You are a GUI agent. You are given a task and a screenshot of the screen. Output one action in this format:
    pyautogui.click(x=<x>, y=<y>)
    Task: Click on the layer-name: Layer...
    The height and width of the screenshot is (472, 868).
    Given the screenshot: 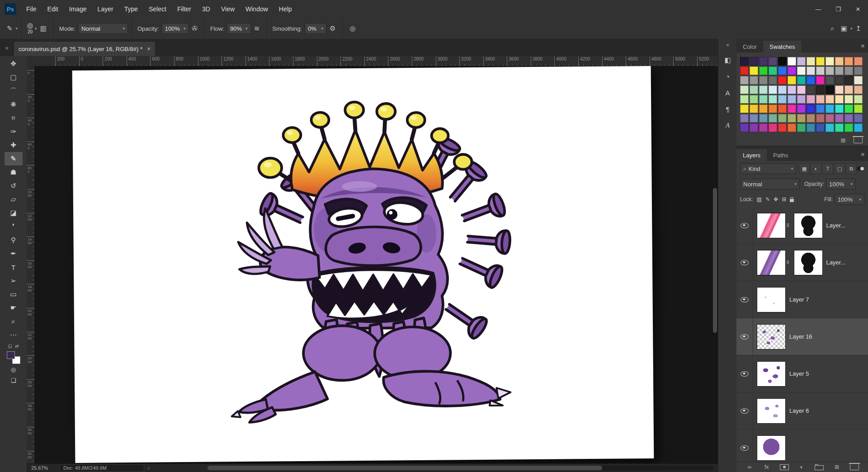 What is the action you would take?
    pyautogui.click(x=836, y=225)
    